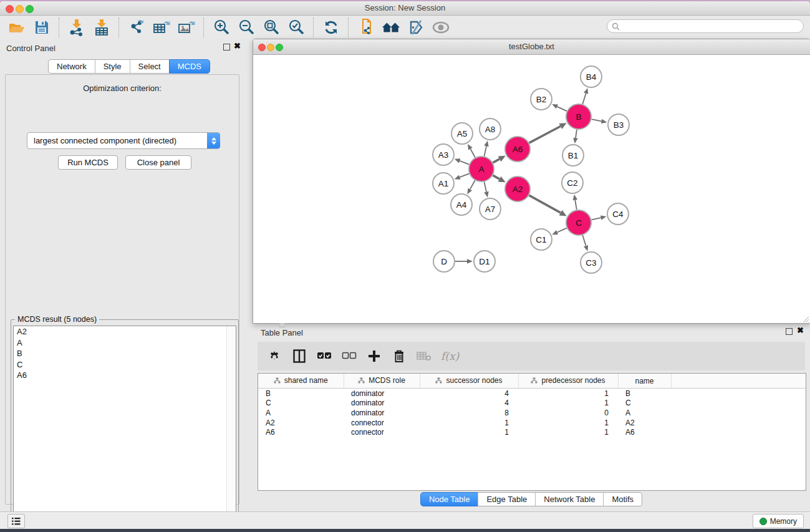  What do you see at coordinates (531, 47) in the screenshot?
I see `network-window-titlebar: testGlobe.txt` at bounding box center [531, 47].